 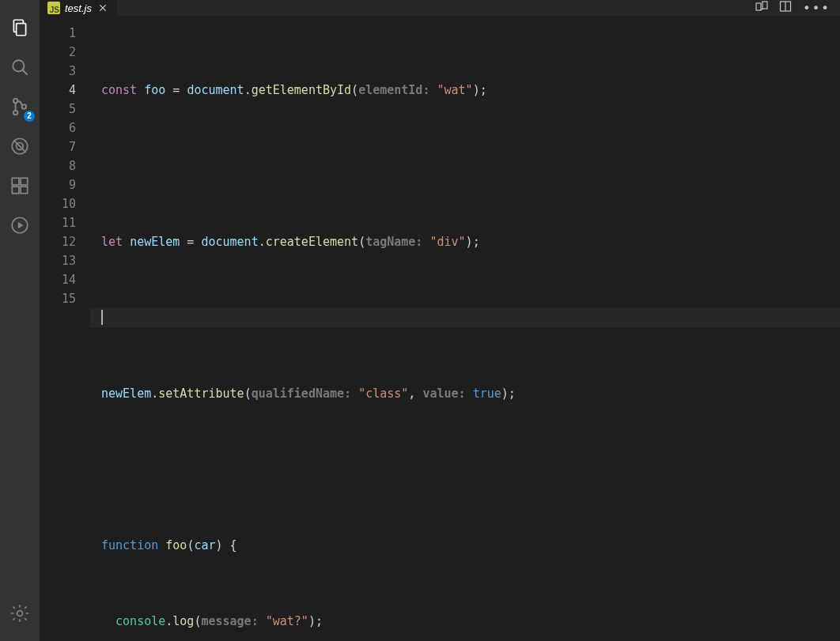 I want to click on more-actions-icon: •••, so click(x=816, y=8).